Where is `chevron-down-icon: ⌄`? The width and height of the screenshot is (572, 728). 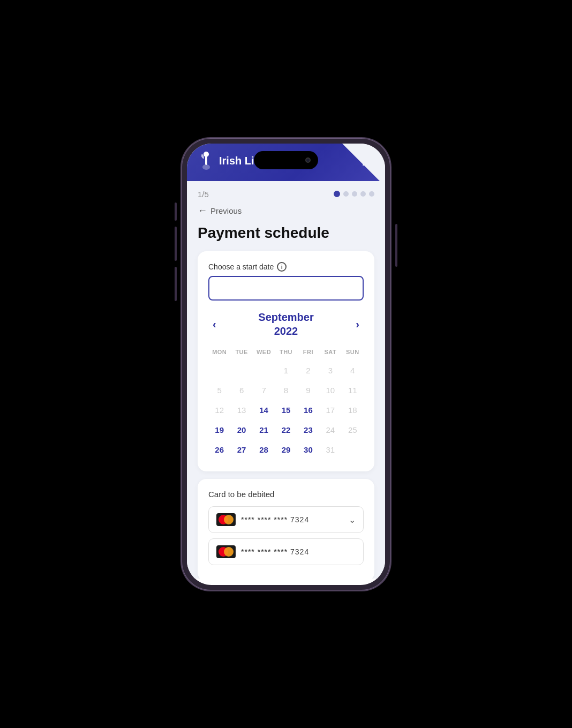 chevron-down-icon: ⌄ is located at coordinates (352, 520).